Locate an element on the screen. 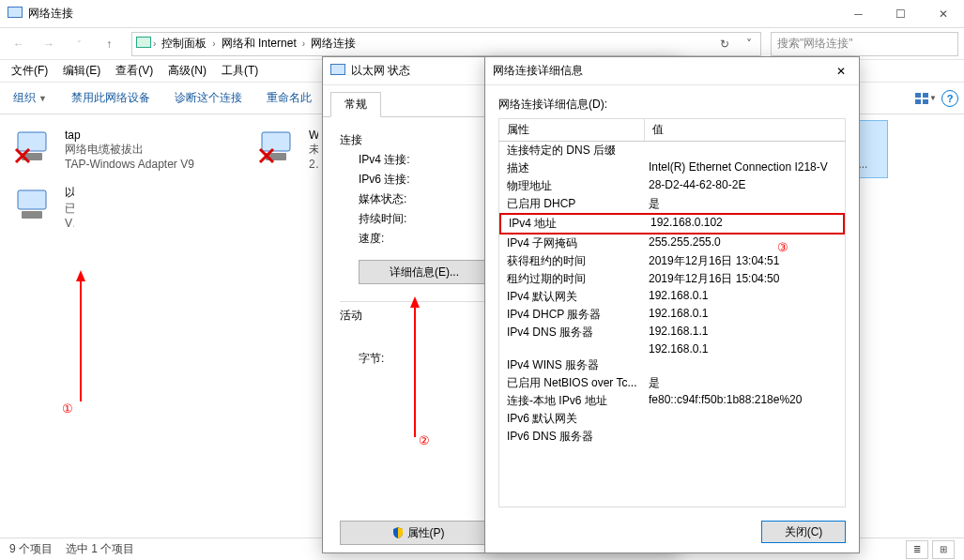 The height and width of the screenshot is (560, 964). detail-property: IPv4 地址 is located at coordinates (574, 223).